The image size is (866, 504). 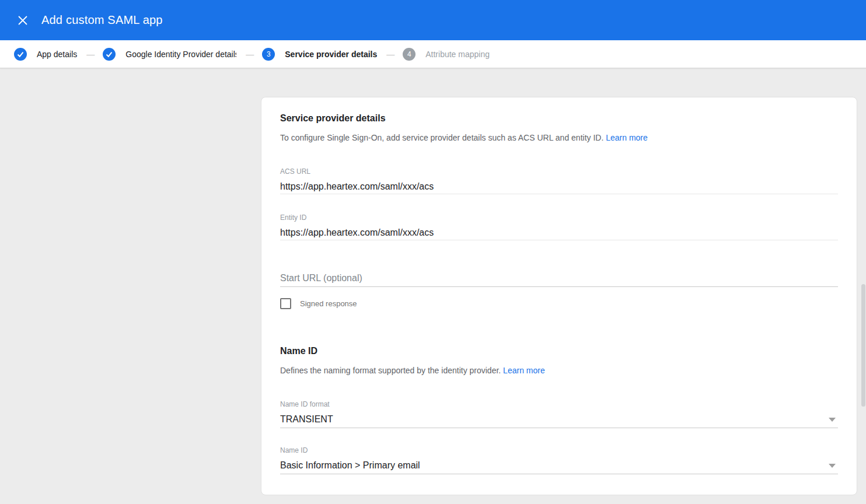 I want to click on name-id-format-value: TRANSIENT, so click(x=307, y=419).